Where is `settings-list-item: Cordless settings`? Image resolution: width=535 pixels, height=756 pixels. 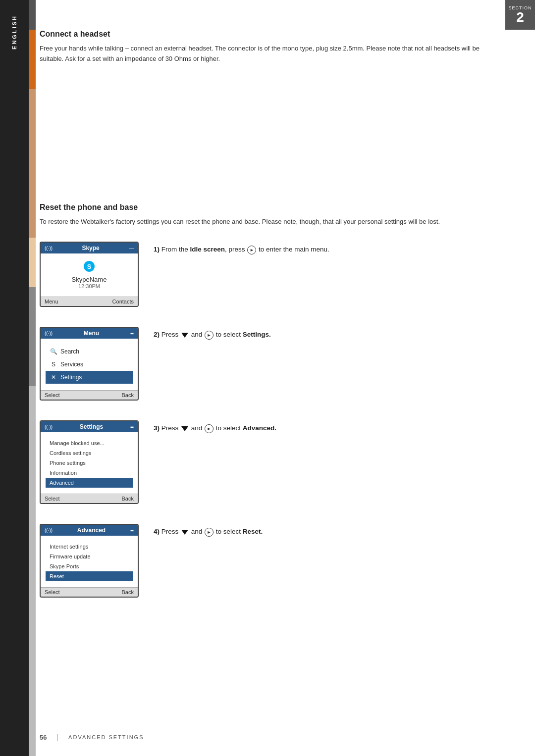
settings-list-item: Cordless settings is located at coordinates (89, 453).